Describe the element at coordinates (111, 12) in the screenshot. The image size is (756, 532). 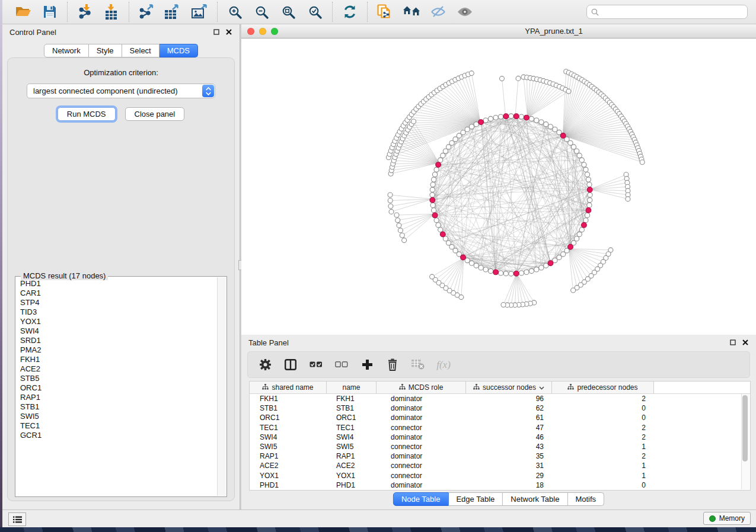
I see `import-table-icon` at that location.